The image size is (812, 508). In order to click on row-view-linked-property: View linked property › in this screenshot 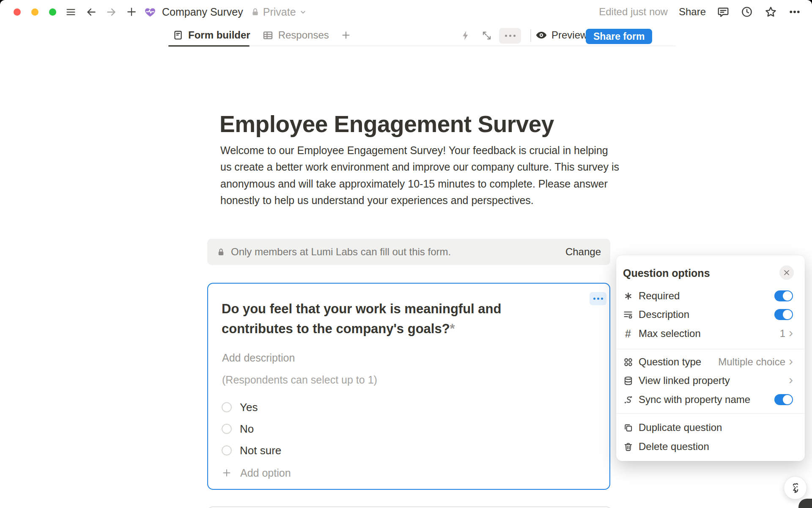, I will do `click(710, 381)`.